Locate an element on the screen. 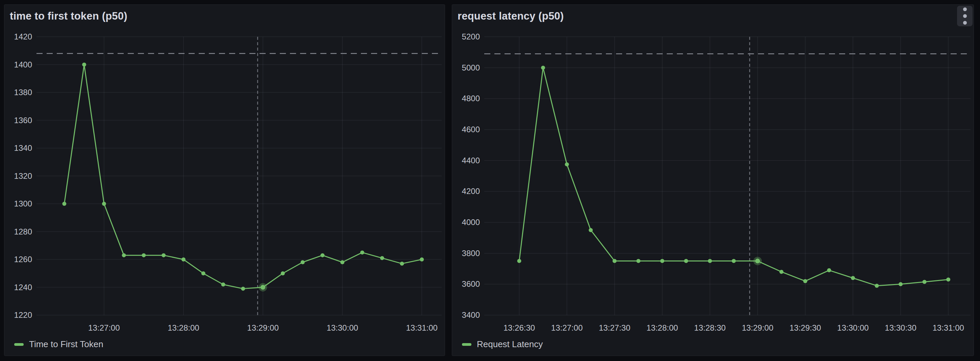 The width and height of the screenshot is (980, 361). y-tick-label: 4000 is located at coordinates (471, 222).